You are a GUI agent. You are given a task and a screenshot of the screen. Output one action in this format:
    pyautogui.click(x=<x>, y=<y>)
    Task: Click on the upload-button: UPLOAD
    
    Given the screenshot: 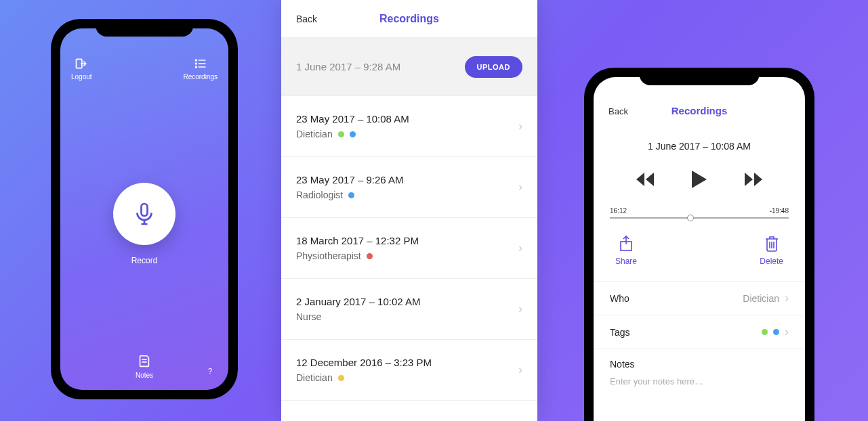 What is the action you would take?
    pyautogui.click(x=493, y=67)
    